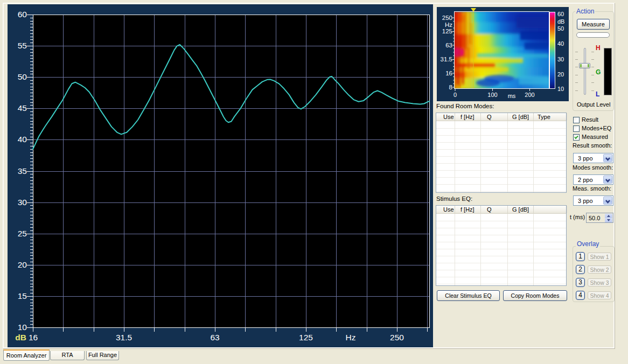 The image size is (628, 364). What do you see at coordinates (23, 296) in the screenshot?
I see `svg-text: 15` at bounding box center [23, 296].